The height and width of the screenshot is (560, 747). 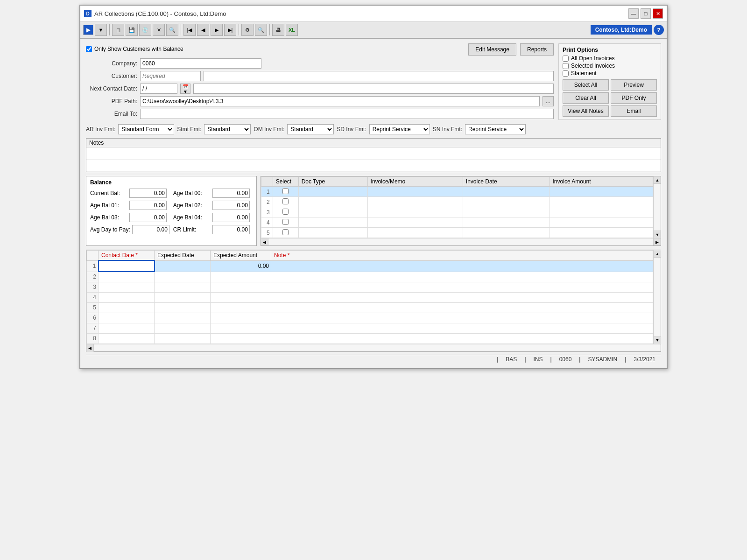 What do you see at coordinates (217, 30) in the screenshot?
I see `next-button: ▶` at bounding box center [217, 30].